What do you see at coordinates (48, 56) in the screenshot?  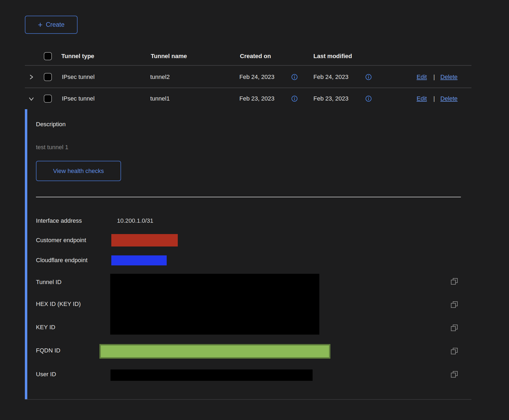 I see `select-all-checkbox` at bounding box center [48, 56].